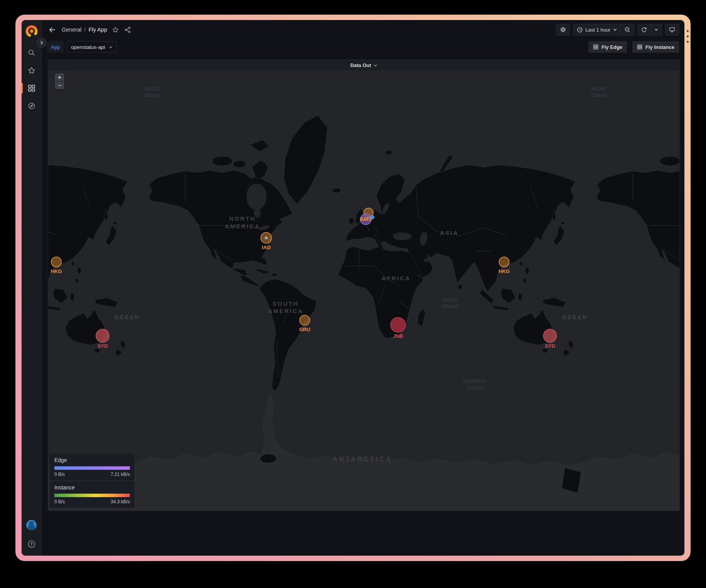 This screenshot has width=706, height=588. Describe the element at coordinates (267, 247) in the screenshot. I see `svg-text: IAD` at that location.